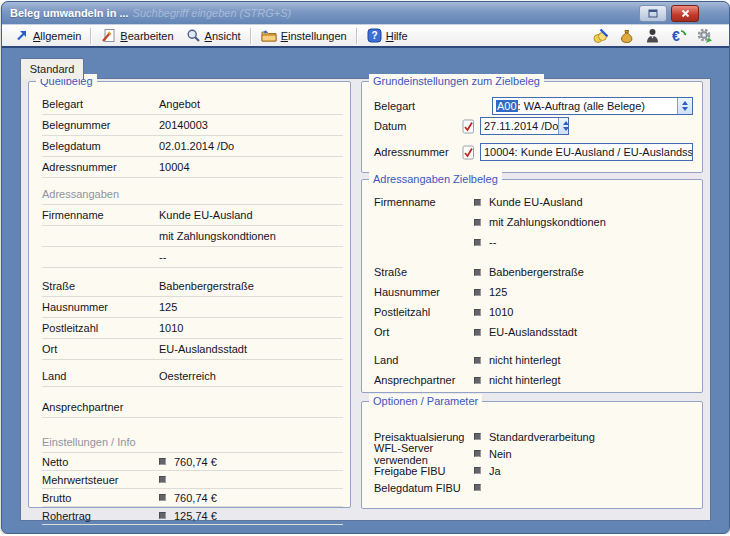 The image size is (730, 536). I want to click on menu-item-bearbeiten: Bearbeiten, so click(137, 36).